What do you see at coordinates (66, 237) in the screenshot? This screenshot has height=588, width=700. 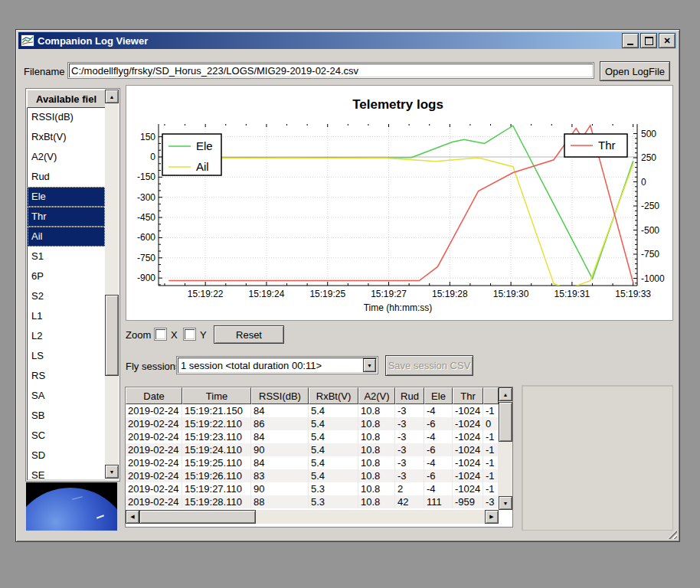 I see `sidebar-item-ail: Ail` at bounding box center [66, 237].